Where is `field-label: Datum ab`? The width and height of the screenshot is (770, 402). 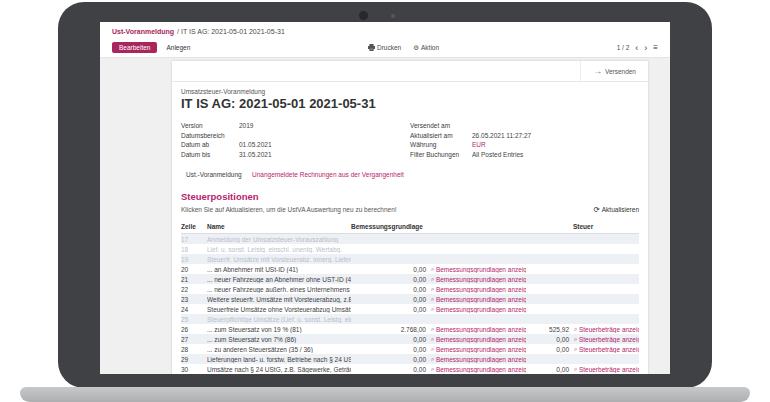 field-label: Datum ab is located at coordinates (210, 144).